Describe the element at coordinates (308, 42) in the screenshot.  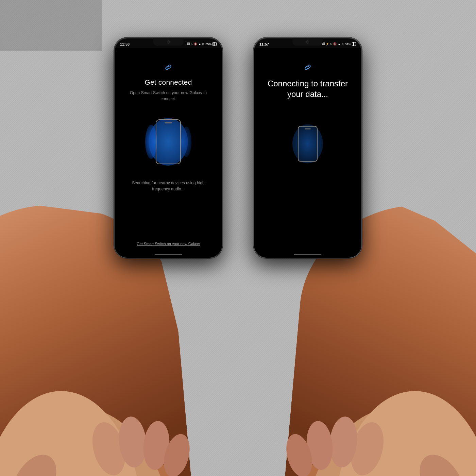
I see `right-phone-notch` at that location.